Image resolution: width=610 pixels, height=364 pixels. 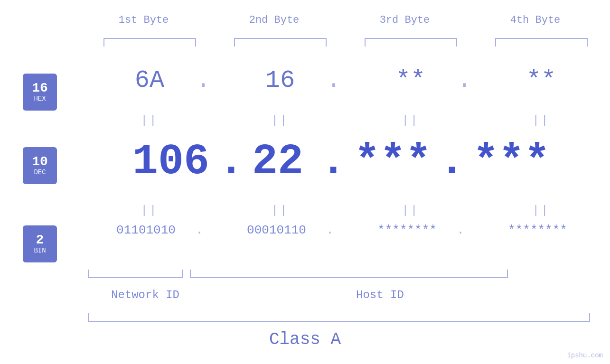 I want to click on eq1-1: ||, so click(x=150, y=121).